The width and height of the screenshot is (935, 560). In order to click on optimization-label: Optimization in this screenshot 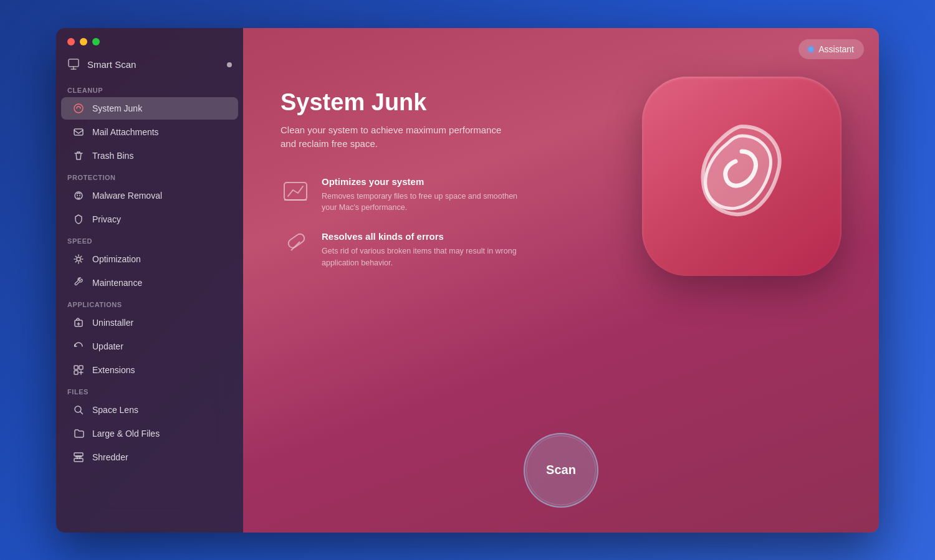, I will do `click(117, 259)`.